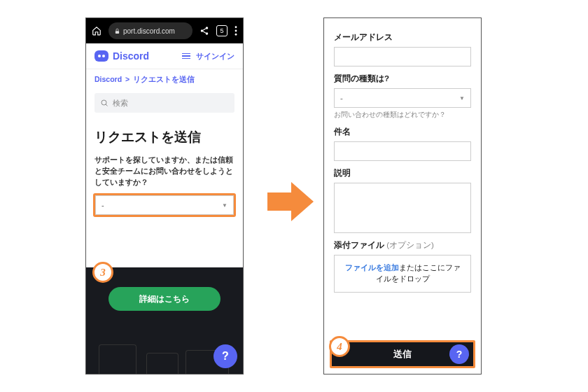 This screenshot has width=588, height=392. I want to click on site-header: Discord サインイン, so click(164, 56).